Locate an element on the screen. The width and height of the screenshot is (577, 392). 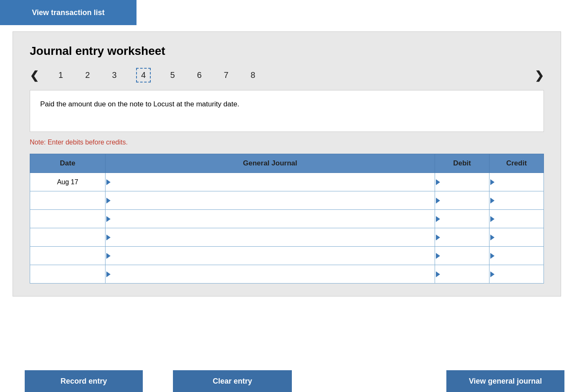
nav-item-6: 6 is located at coordinates (199, 75).